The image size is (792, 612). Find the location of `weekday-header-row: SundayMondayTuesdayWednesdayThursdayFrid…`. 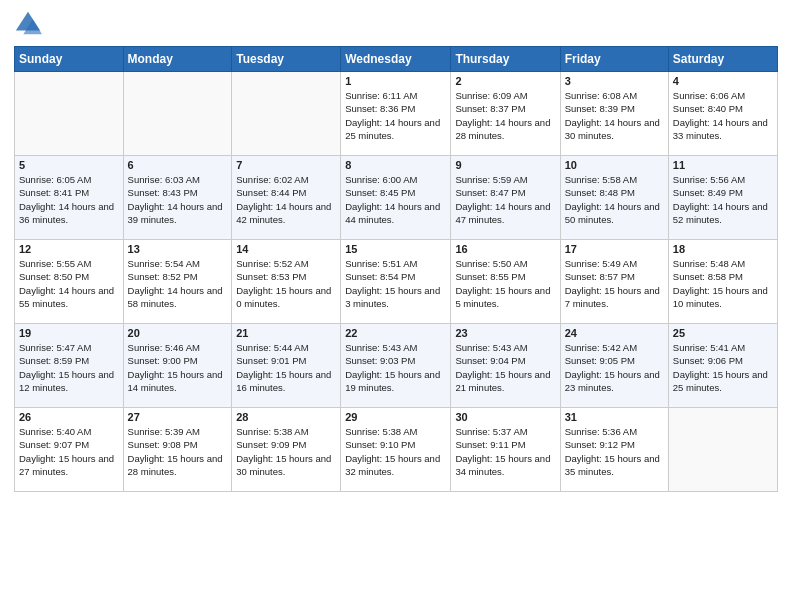

weekday-header-row: SundayMondayTuesdayWednesdayThursdayFrid… is located at coordinates (396, 60).